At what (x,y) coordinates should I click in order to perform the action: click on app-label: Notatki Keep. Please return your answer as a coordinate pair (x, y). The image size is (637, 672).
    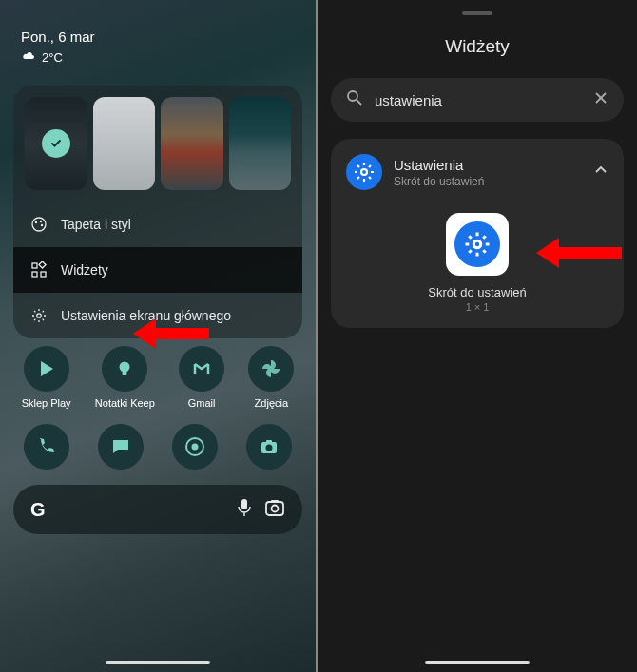
    Looking at the image, I should click on (125, 403).